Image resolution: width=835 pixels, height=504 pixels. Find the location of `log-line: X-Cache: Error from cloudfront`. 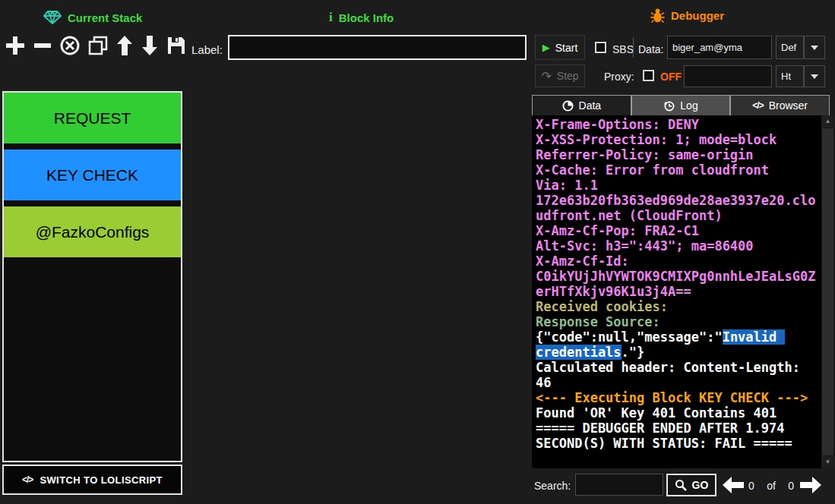

log-line: X-Cache: Error from cloudfront is located at coordinates (677, 170).